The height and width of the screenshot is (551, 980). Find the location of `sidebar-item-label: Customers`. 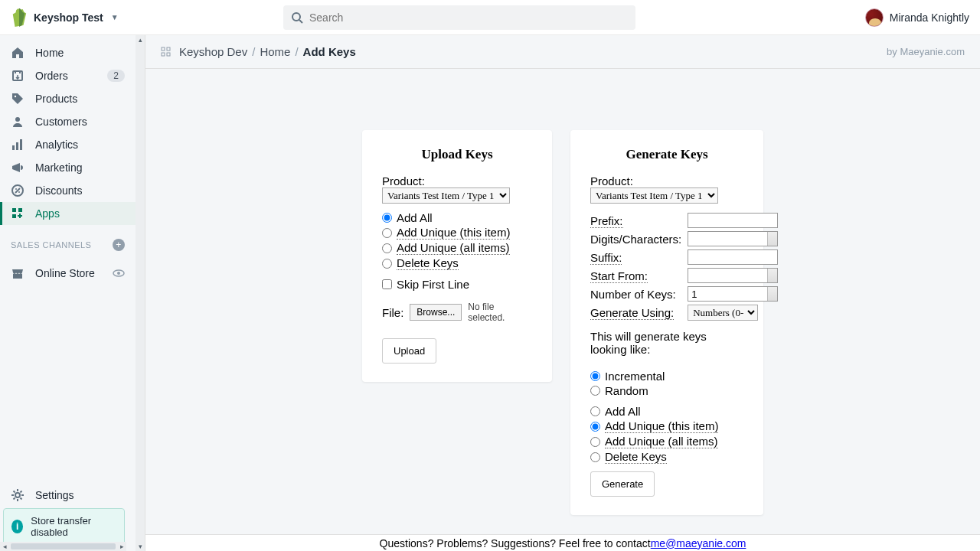

sidebar-item-label: Customers is located at coordinates (61, 122).